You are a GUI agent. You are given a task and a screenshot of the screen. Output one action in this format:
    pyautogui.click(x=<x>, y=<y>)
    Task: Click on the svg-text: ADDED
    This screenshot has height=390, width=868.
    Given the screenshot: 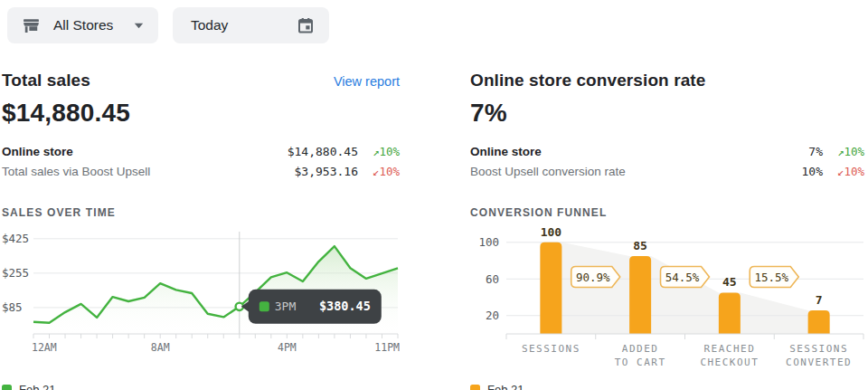 What is the action you would take?
    pyautogui.click(x=640, y=349)
    